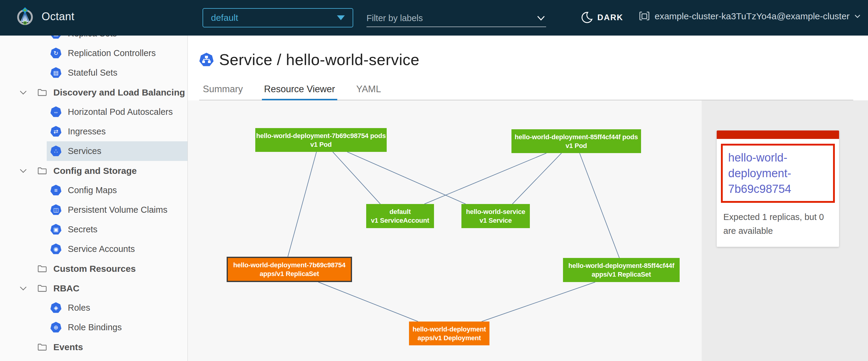 The height and width of the screenshot is (361, 868). What do you see at coordinates (94, 229) in the screenshot?
I see `sidebar-item-secrets: ▣ Secrets` at bounding box center [94, 229].